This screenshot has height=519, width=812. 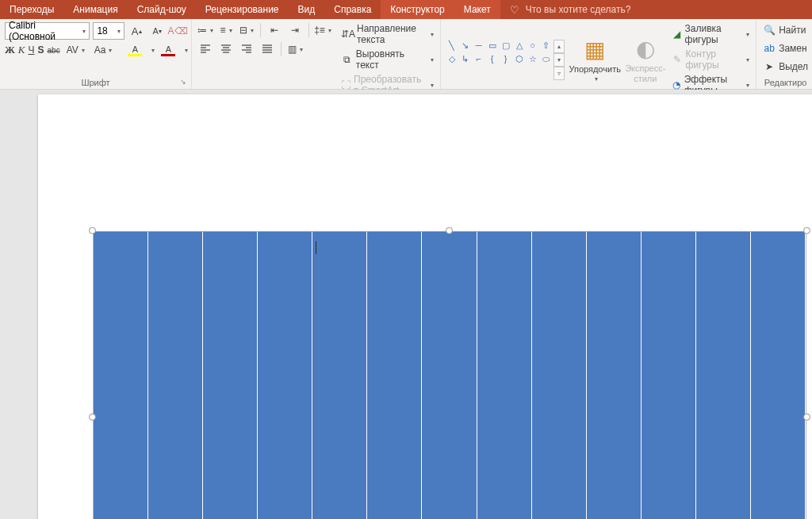 What do you see at coordinates (307, 10) in the screenshot?
I see `tab-view: Вид` at bounding box center [307, 10].